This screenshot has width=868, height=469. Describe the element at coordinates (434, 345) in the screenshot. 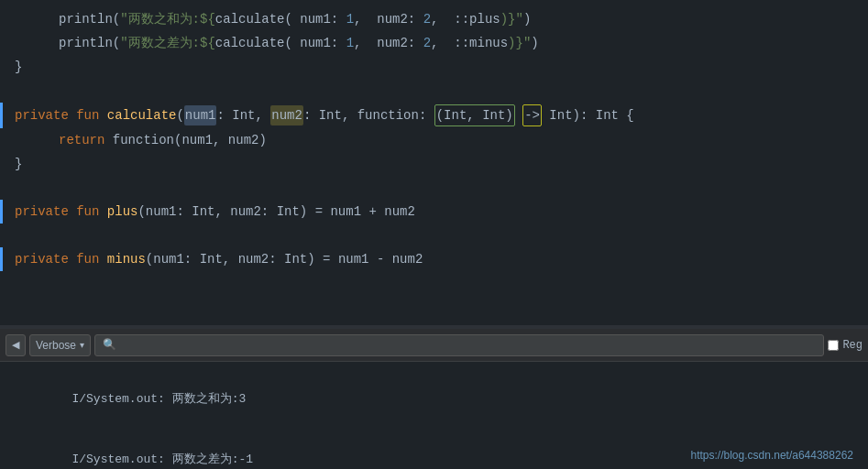

I see `toolbar: ◀ Verbose ▾ Reg` at that location.